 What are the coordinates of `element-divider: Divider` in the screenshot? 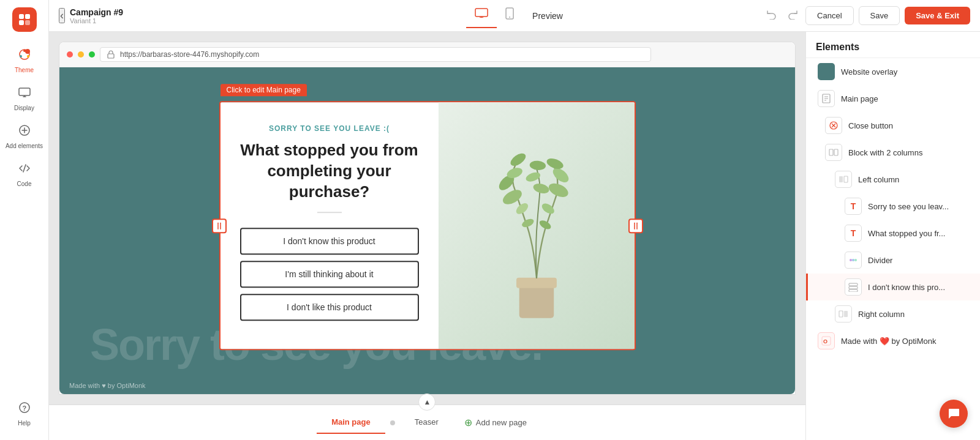 It's located at (893, 260).